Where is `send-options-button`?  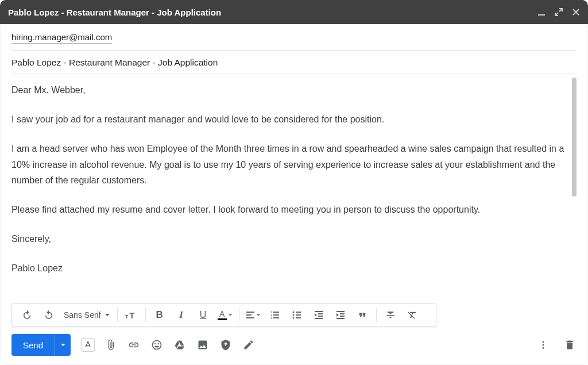 send-options-button is located at coordinates (63, 345).